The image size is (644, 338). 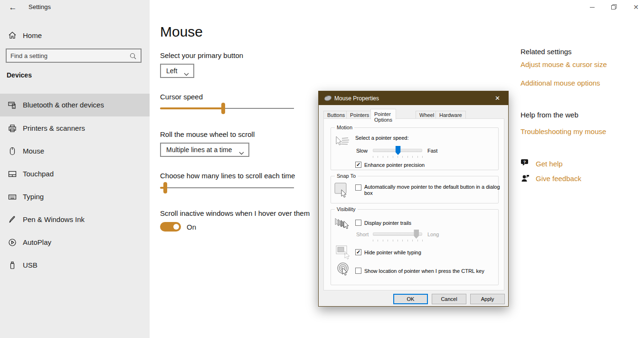 I want to click on sidebar-item-label: Mouse, so click(x=33, y=151).